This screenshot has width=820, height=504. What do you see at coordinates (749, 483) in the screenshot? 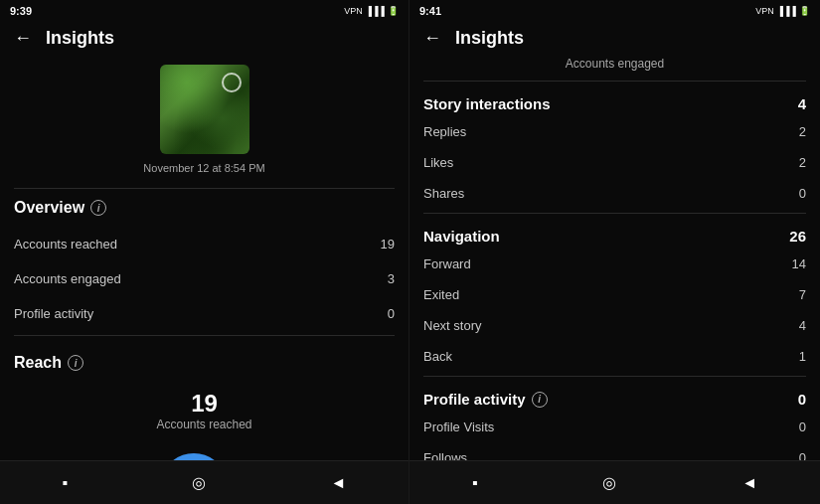
I see `right-nav-back: ◄` at bounding box center [749, 483].